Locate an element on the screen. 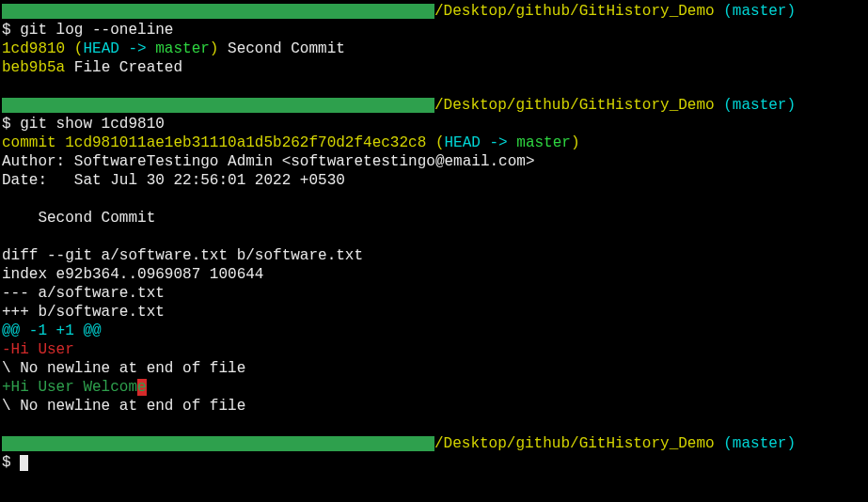 This screenshot has width=868, height=502. prompt-symbol-1: $ is located at coordinates (11, 30).